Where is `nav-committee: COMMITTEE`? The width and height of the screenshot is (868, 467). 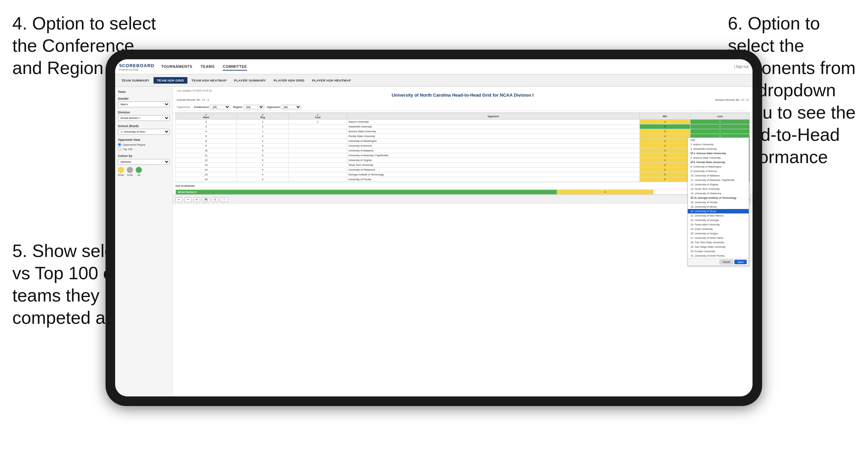
nav-committee: COMMITTEE is located at coordinates (235, 67).